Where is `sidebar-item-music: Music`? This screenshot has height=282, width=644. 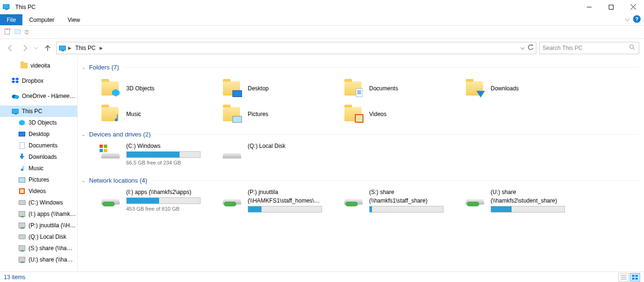
sidebar-item-music: Music is located at coordinates (39, 168).